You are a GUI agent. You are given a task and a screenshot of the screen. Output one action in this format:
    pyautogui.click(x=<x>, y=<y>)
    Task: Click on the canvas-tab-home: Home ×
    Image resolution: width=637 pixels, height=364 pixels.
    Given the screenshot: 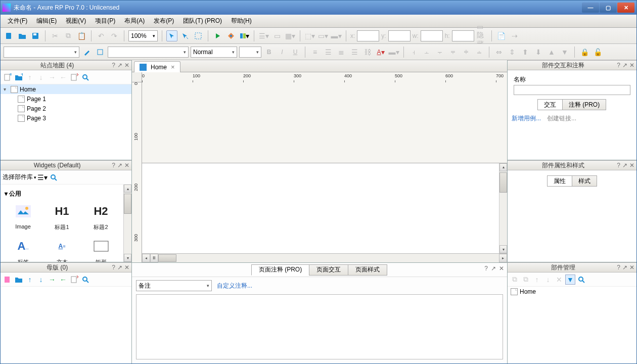 What is the action you would take?
    pyautogui.click(x=157, y=67)
    